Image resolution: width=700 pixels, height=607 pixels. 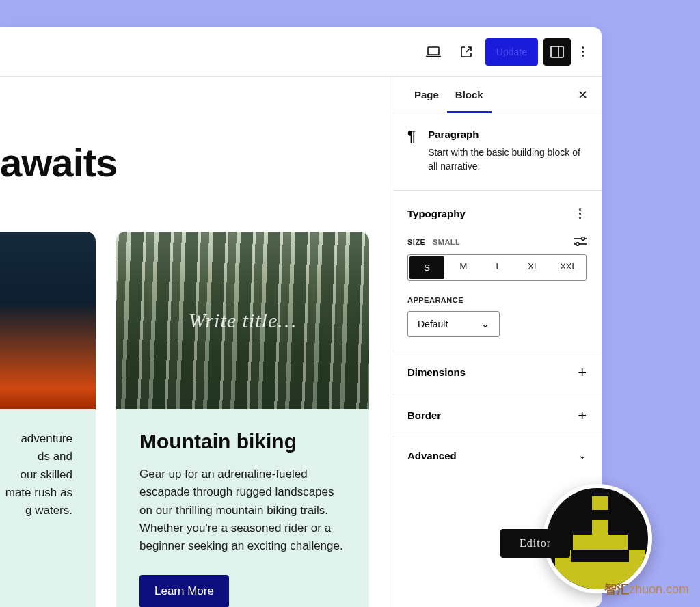 What do you see at coordinates (497, 95) in the screenshot?
I see `sidebar-tabs: Page Block ✕` at bounding box center [497, 95].